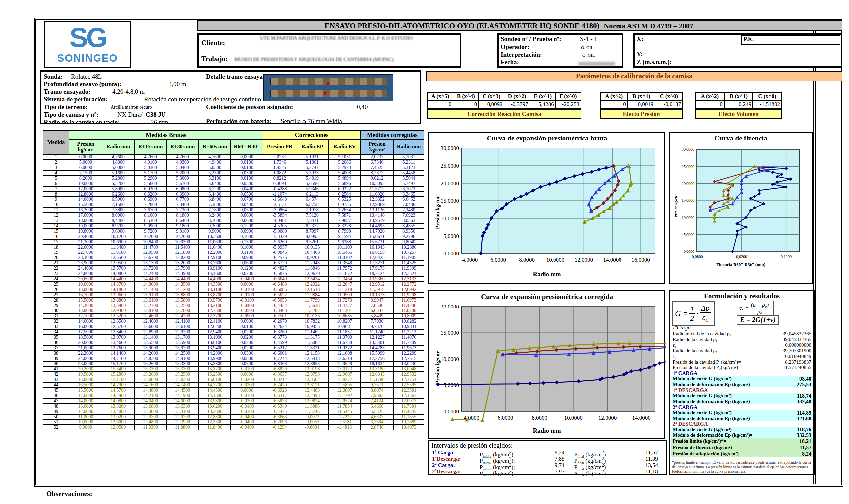  I want to click on table-cell: 12,6000, so click(150, 327).